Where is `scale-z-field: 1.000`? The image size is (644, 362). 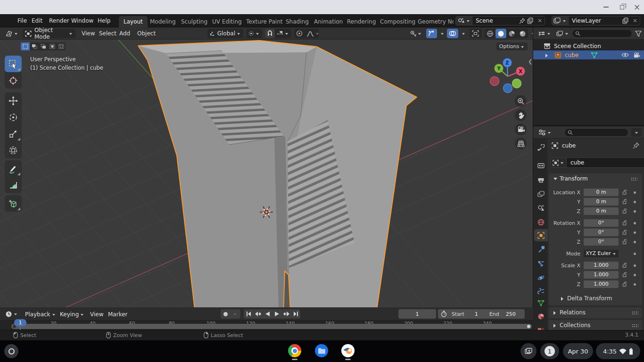
scale-z-field: 1.000 is located at coordinates (601, 284).